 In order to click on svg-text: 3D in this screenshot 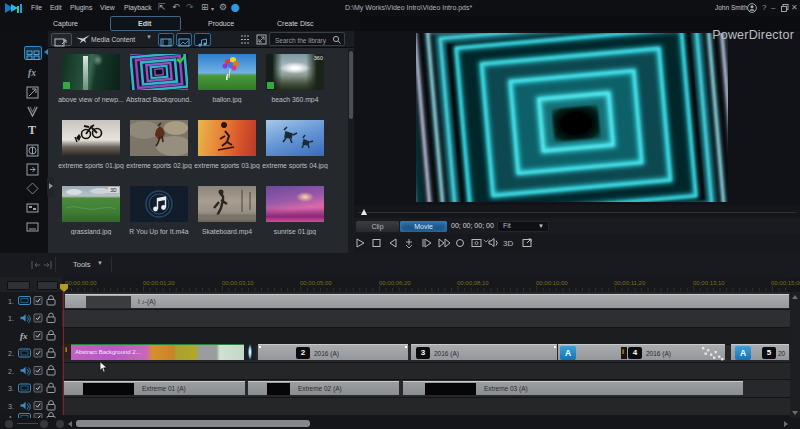, I will do `click(508, 244)`.